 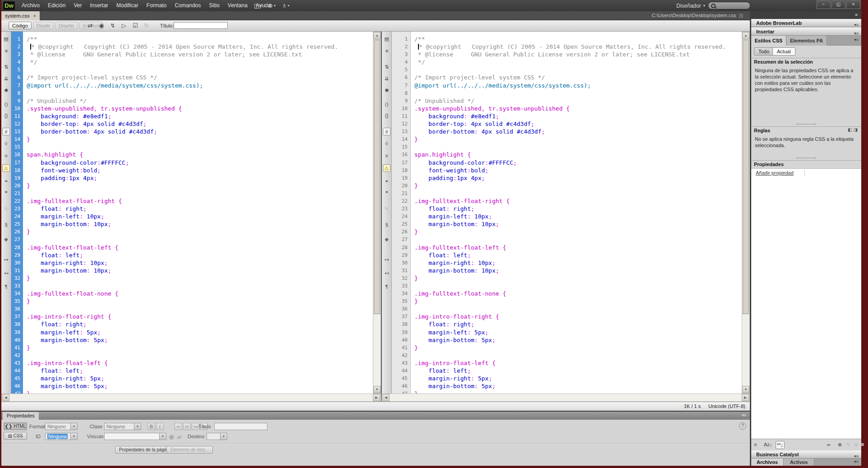 I want to click on open-documents-icon: ▤, so click(x=6, y=39).